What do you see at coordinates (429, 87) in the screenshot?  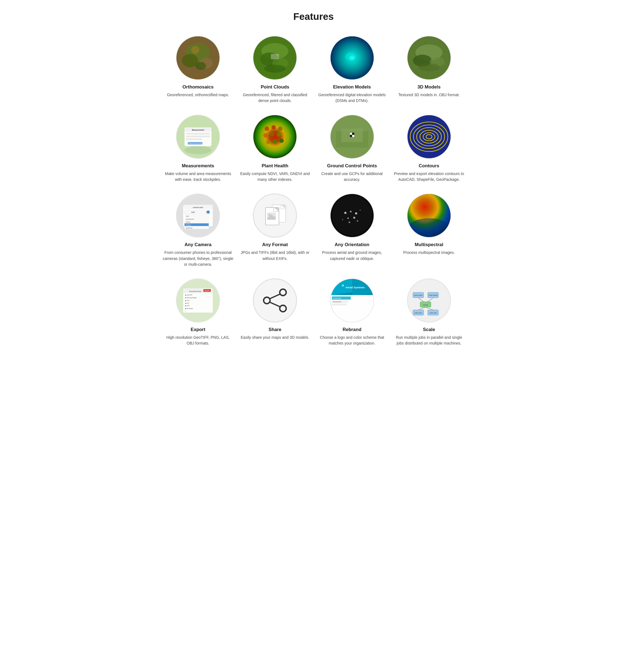 I see `feature-title-3d-models: 3D Models` at bounding box center [429, 87].